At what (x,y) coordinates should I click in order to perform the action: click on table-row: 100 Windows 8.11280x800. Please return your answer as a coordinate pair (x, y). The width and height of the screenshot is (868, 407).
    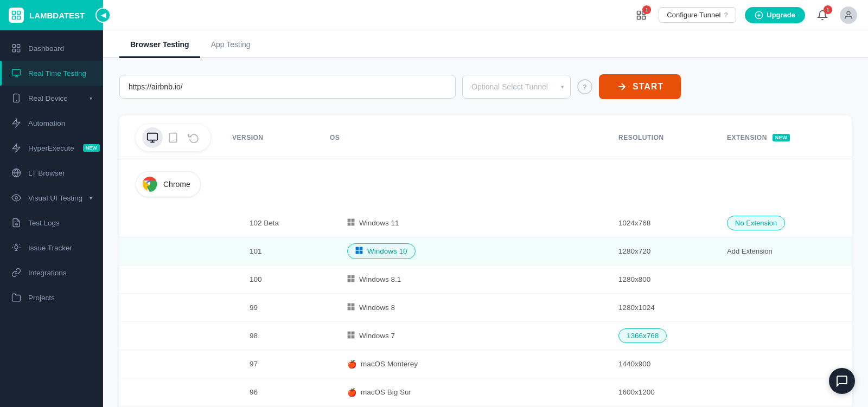
    Looking at the image, I should click on (486, 280).